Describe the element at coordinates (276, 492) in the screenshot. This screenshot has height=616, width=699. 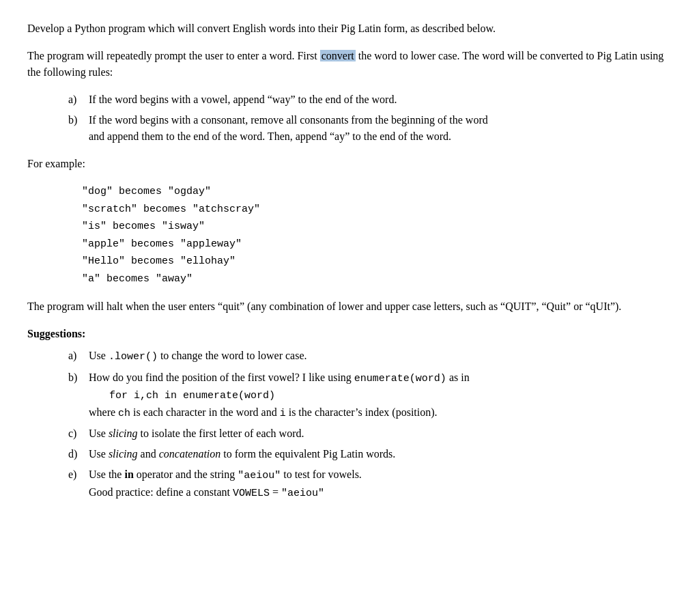
I see `suggestion-e-eq: =` at that location.